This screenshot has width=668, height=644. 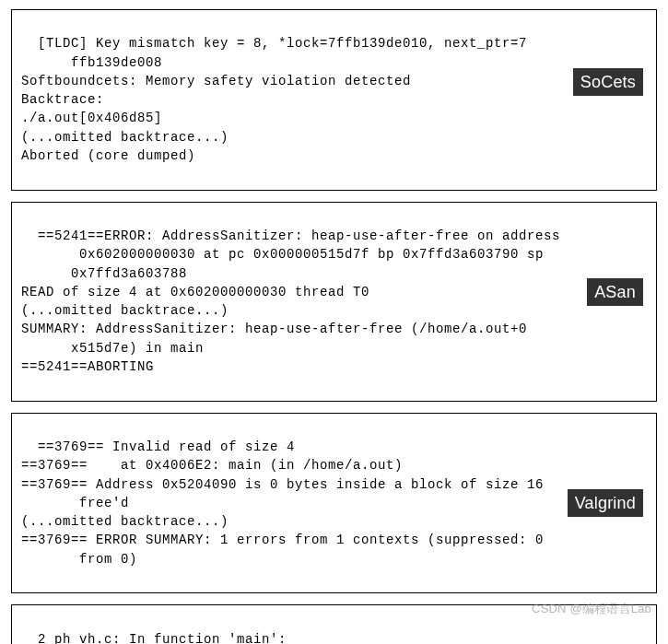 I want to click on watermark: CSDN @编程语言Lab, so click(x=592, y=610).